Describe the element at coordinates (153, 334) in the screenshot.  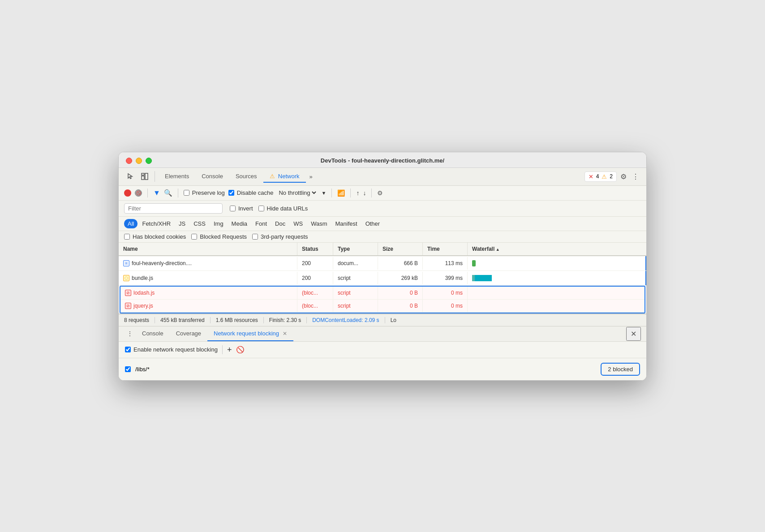
I see `tab-console-bottom: Console` at that location.